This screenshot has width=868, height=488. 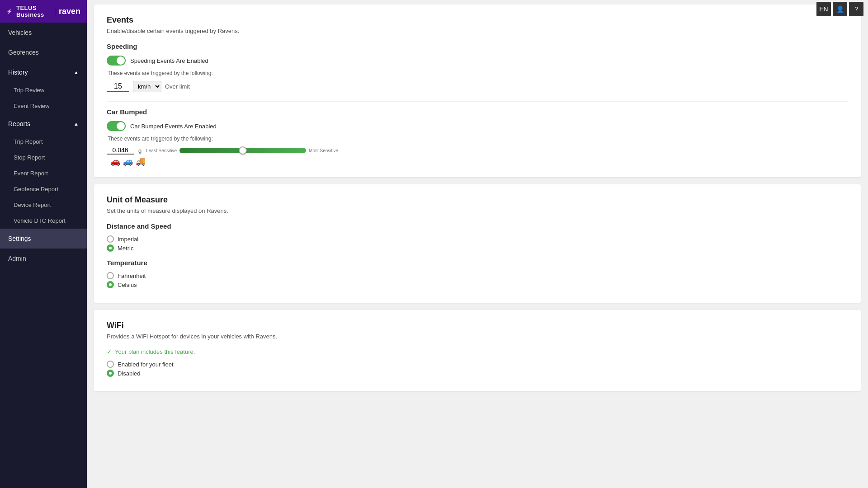 I want to click on sidebar-history-header: History ▲, so click(x=43, y=72).